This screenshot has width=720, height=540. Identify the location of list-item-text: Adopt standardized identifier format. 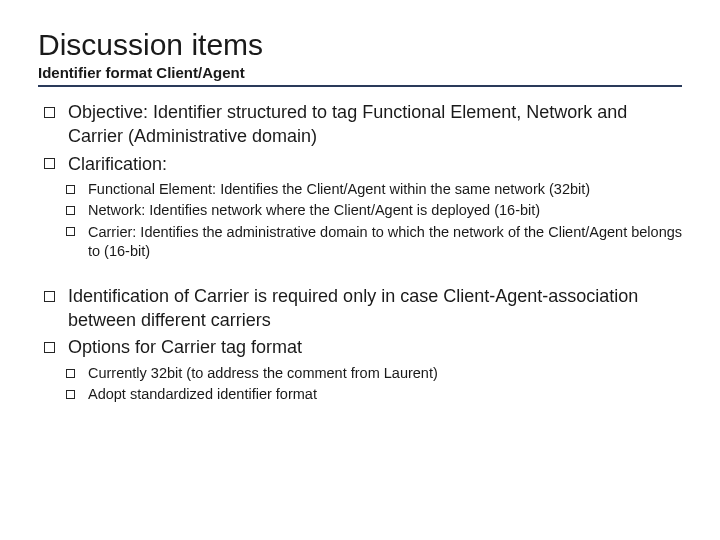
(202, 394).